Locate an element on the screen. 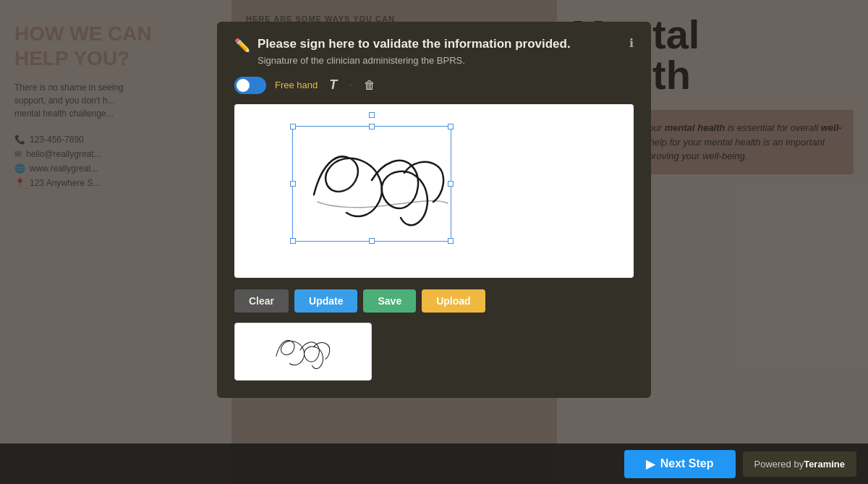 The height and width of the screenshot is (484, 868). text-tool-icon: T is located at coordinates (333, 85).